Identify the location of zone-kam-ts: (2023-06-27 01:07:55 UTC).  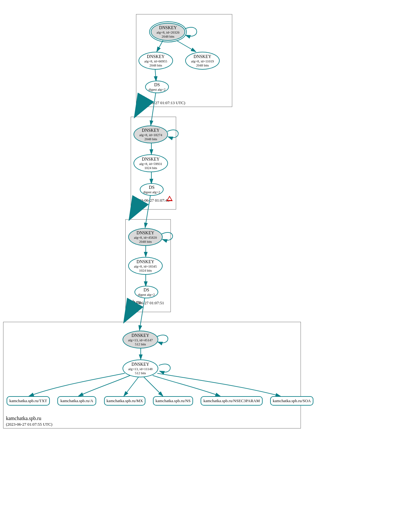
(29, 424).